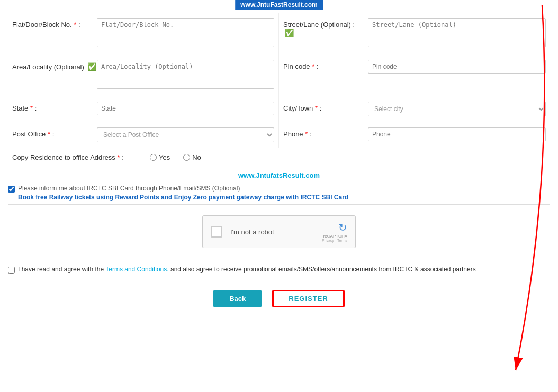  Describe the element at coordinates (185, 135) in the screenshot. I see `post-office-select: Select a Post Office` at that location.